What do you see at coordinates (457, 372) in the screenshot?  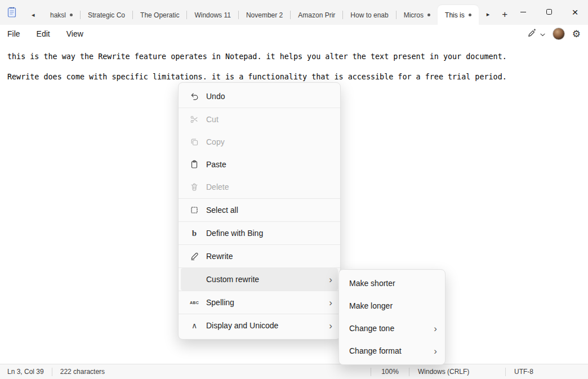 I see `status-line-ending: Windows (CRLF)` at bounding box center [457, 372].